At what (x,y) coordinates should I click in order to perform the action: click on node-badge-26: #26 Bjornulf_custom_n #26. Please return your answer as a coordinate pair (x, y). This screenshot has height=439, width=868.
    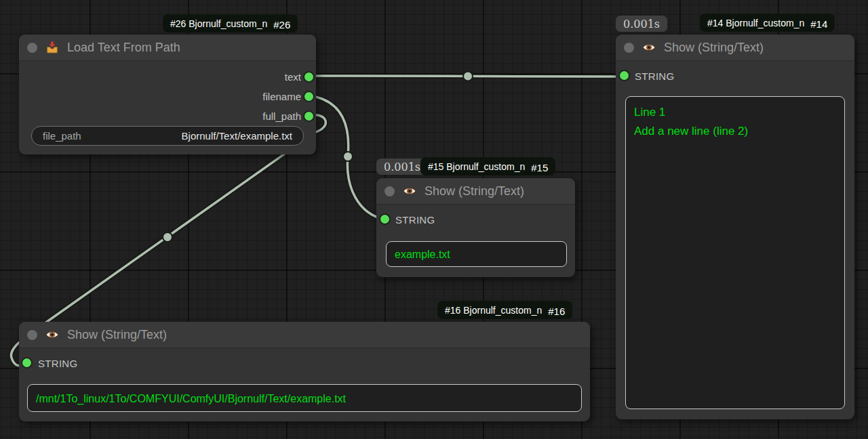
    Looking at the image, I should click on (231, 23).